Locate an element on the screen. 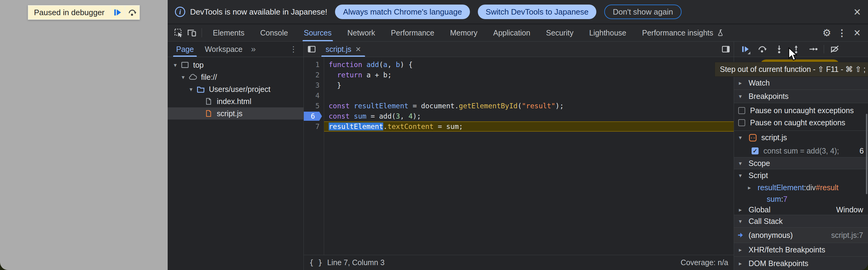 The image size is (868, 270). step-out-tooltip: Step out of current function - ⇧ F11 - ⌘… is located at coordinates (792, 69).